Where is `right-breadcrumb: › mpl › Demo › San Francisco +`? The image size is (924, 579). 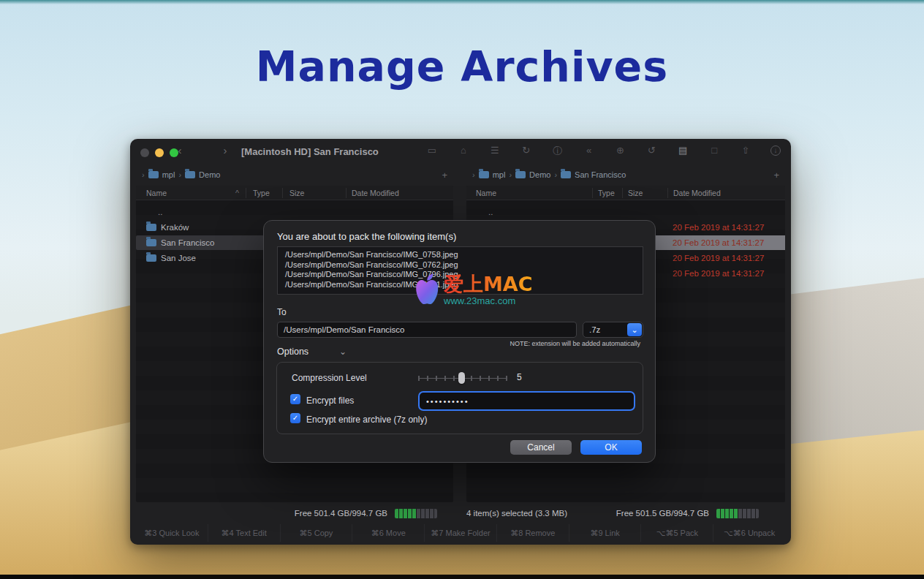 right-breadcrumb: › mpl › Demo › San Francisco + is located at coordinates (626, 175).